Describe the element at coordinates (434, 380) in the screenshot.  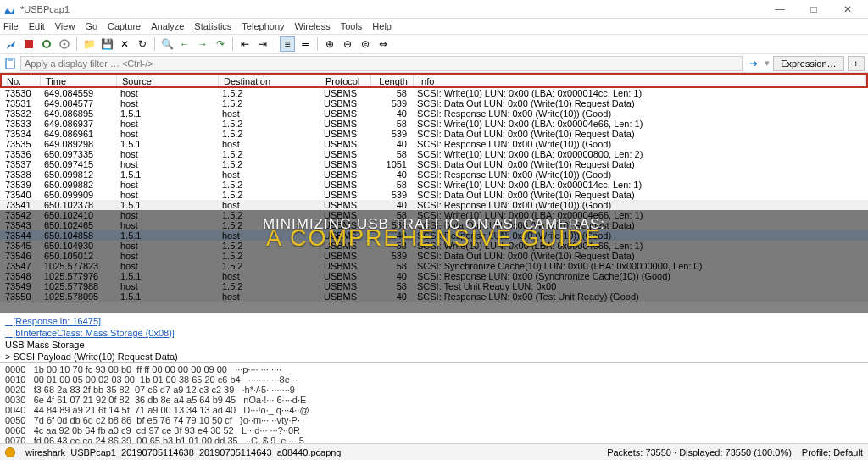
I see `hex-row: 0010 00 01 00 05 00 02 03 00 1b 01 00 38…` at that location.